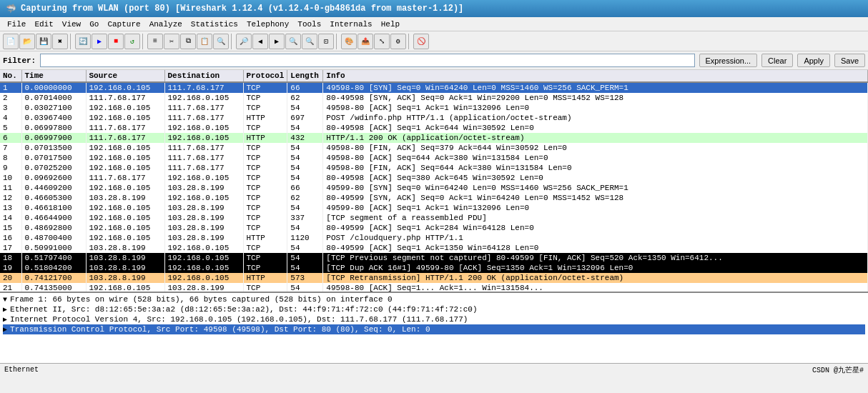  What do you see at coordinates (434, 108) in the screenshot?
I see `table-row: 30.03027100192.168.0.105111.7.68.177TCP5…` at bounding box center [434, 108].